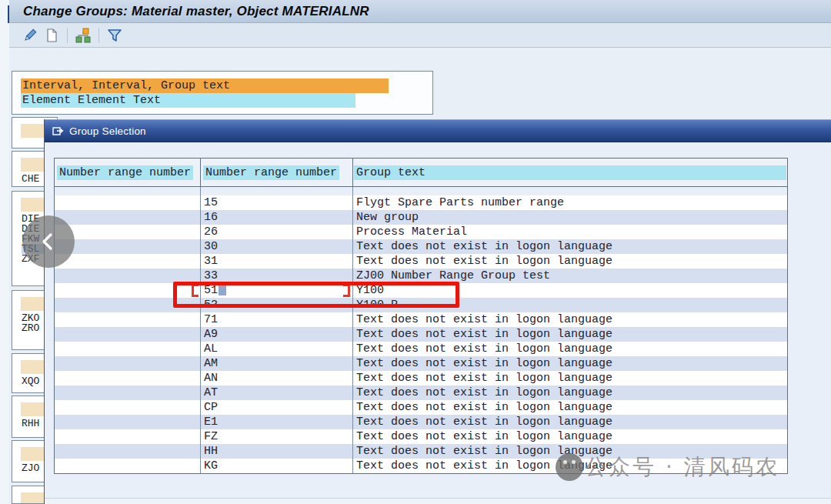 This screenshot has width=831, height=504. Describe the element at coordinates (211, 232) in the screenshot. I see `number-range-value: 26` at that location.